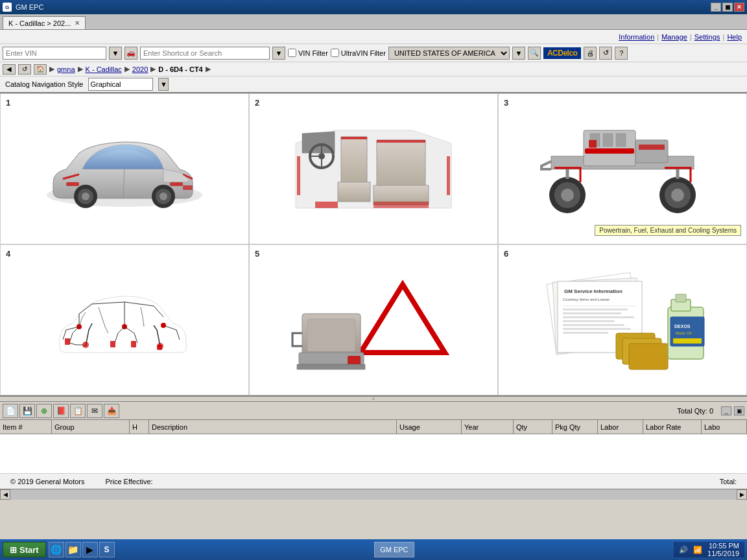  I want to click on email-button: ✉, so click(95, 411).